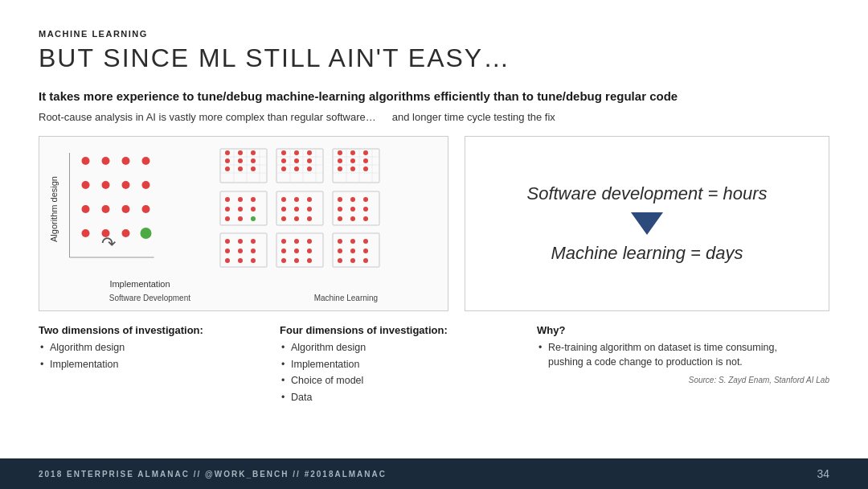  I want to click on why-text-1: Re-training algorithm on dataset is time…, so click(662, 347).